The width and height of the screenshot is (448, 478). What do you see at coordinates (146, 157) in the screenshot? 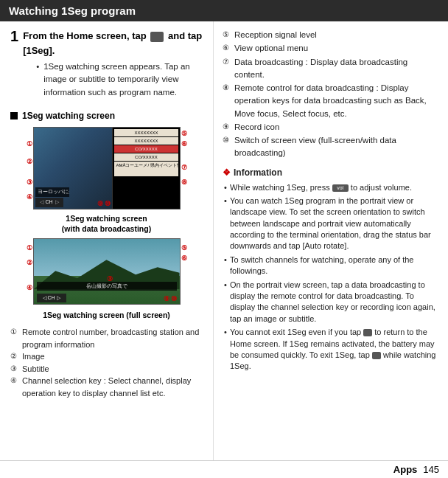
I see `data-row-4: CO/XXXXX` at bounding box center [146, 157].